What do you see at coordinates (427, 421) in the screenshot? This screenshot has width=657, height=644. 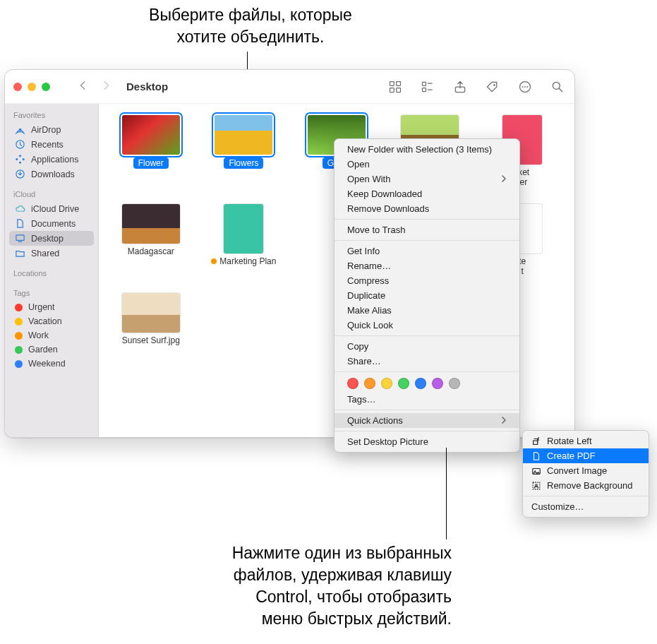 I see `menu-item: Quick Actions` at bounding box center [427, 421].